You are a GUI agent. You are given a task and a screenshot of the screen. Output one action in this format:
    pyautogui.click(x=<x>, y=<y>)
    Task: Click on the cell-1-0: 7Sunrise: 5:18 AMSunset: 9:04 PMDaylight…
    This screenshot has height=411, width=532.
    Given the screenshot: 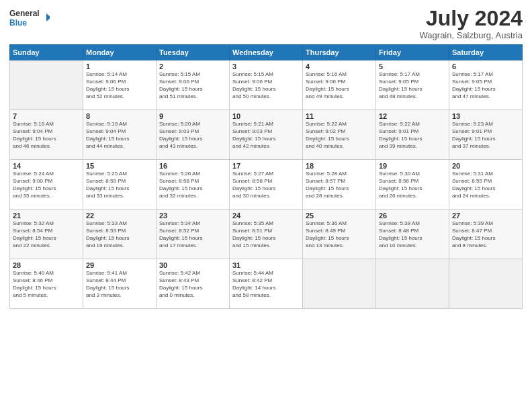 What is the action you would take?
    pyautogui.click(x=47, y=135)
    